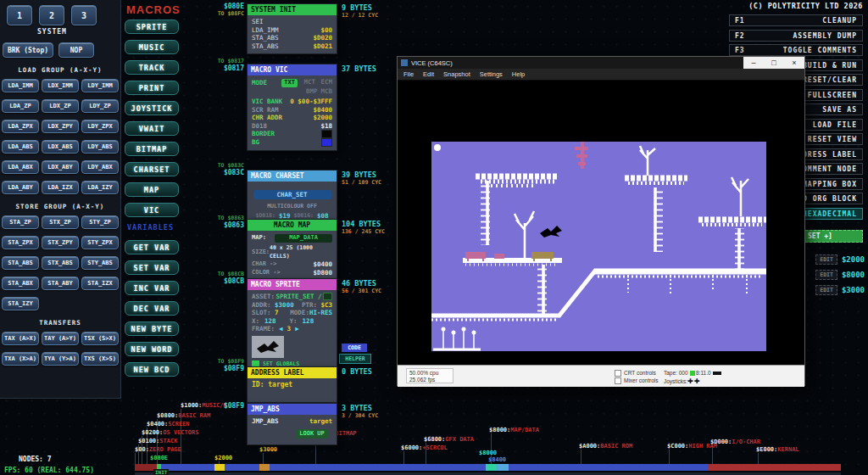 The width and height of the screenshot is (868, 475). What do you see at coordinates (322, 110) in the screenshot?
I see `scr-ram-value: $0400` at bounding box center [322, 110].